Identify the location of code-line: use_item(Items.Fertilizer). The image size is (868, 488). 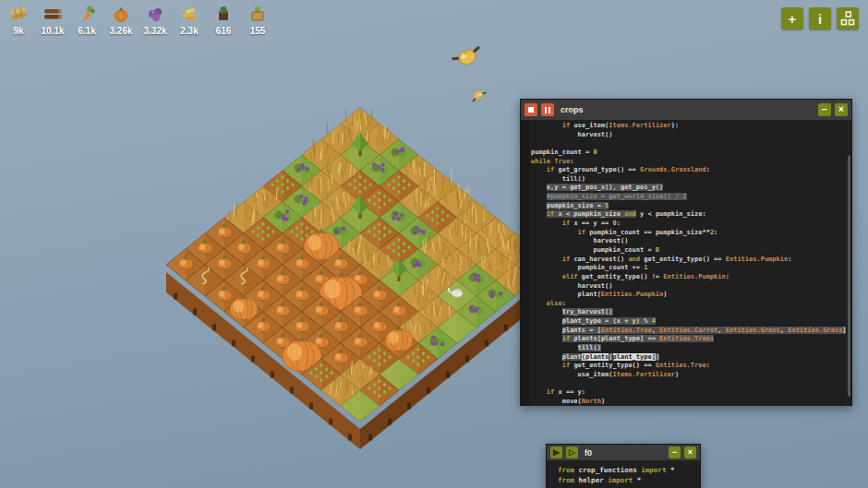
(691, 375).